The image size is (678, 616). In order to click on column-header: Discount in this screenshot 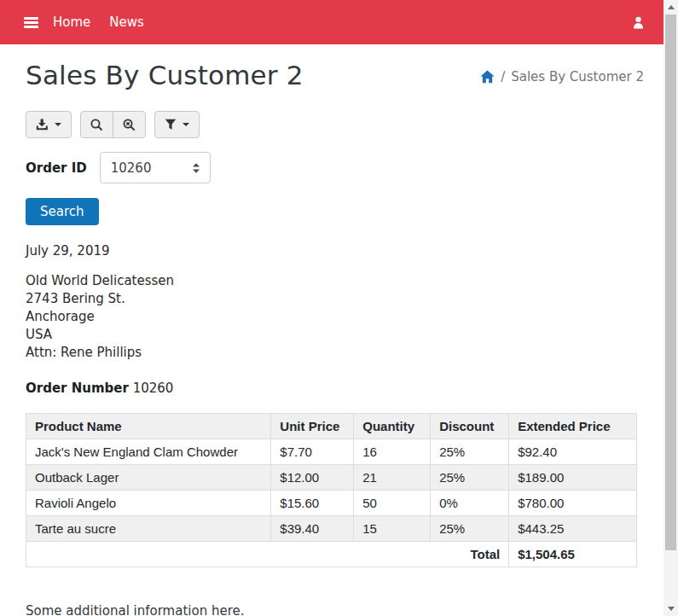, I will do `click(470, 427)`.